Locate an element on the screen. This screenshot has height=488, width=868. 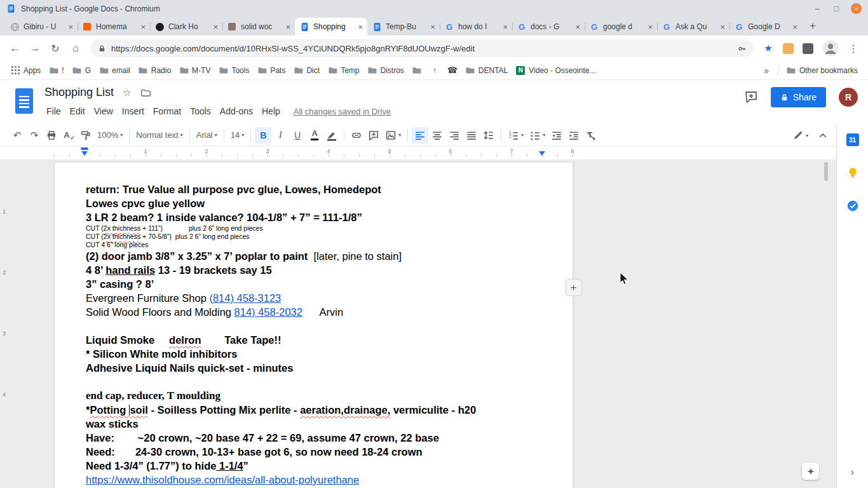
numbered-list-button: 1.2.▾ is located at coordinates (516, 135).